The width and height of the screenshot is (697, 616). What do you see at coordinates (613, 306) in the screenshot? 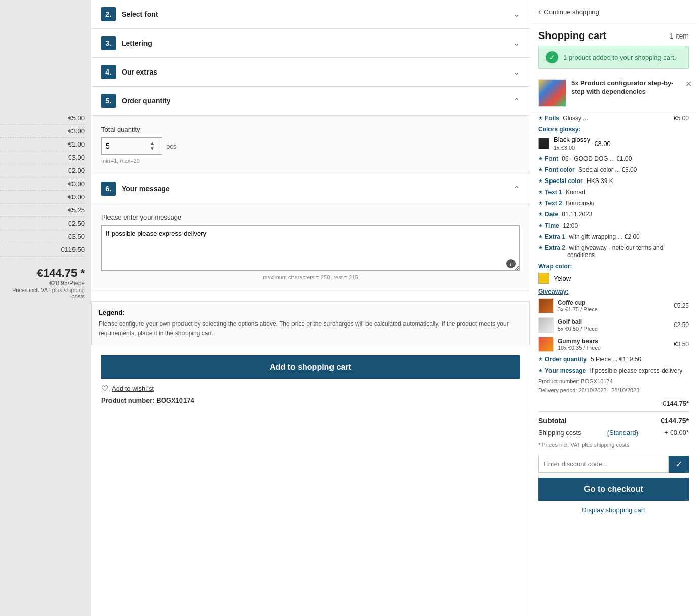
I see `coffe-cup-info: Coffe cup 3x €1.75 / Piece` at bounding box center [613, 306].